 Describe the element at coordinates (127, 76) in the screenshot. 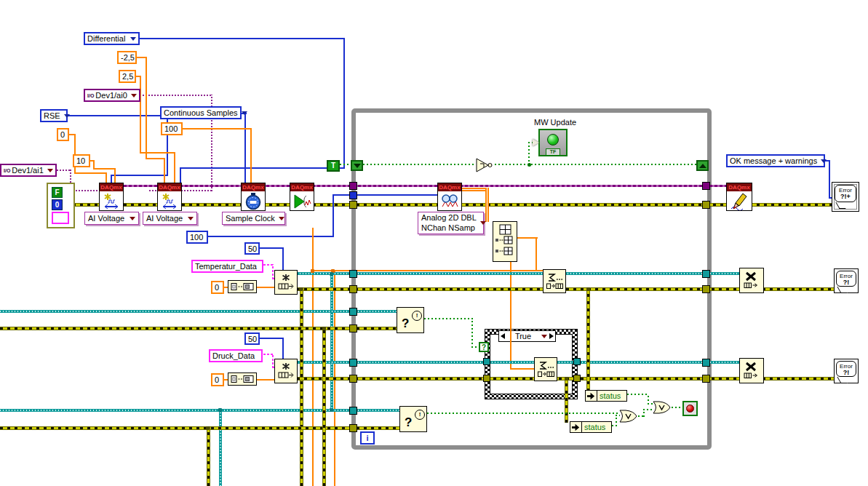

I see `numeric-max-diff: 2,5` at that location.